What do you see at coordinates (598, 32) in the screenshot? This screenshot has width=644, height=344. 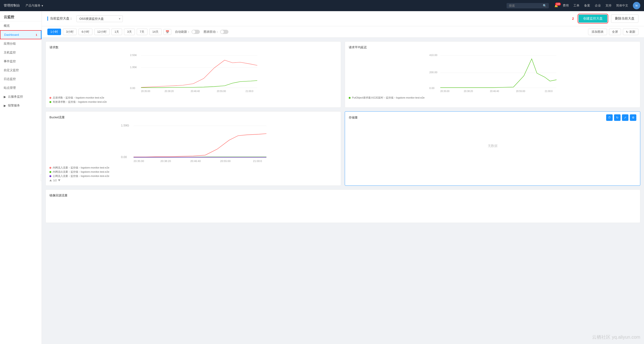 I see `add-chart-button: 添加图表` at bounding box center [598, 32].